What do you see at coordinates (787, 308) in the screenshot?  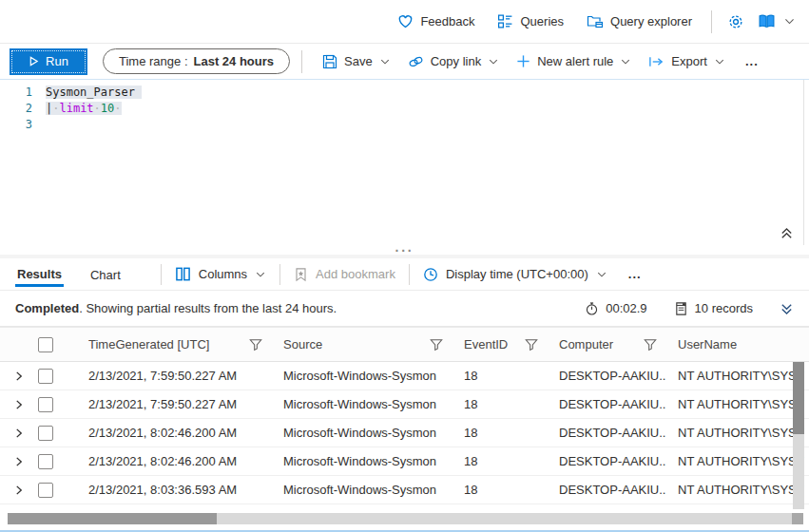 I see `expand-results-button` at bounding box center [787, 308].